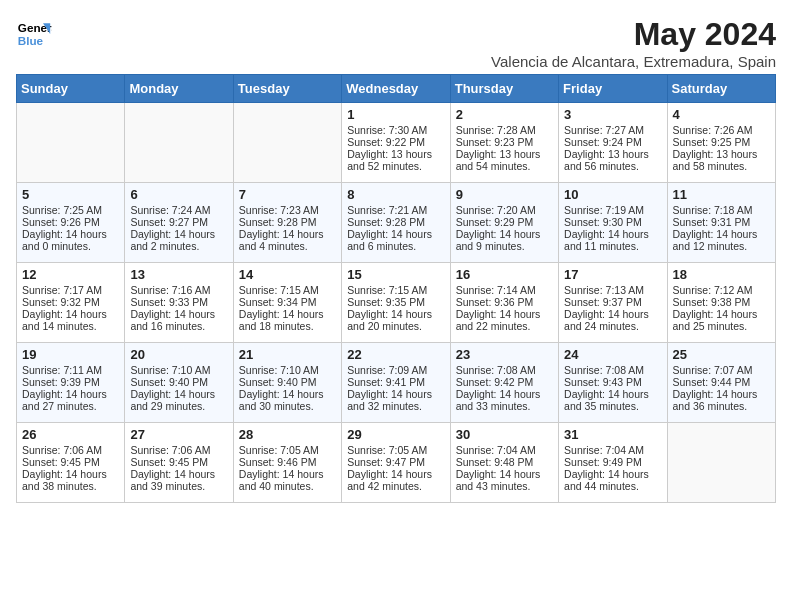 The image size is (792, 612). Describe the element at coordinates (722, 210) in the screenshot. I see `day-info-line: Sunrise: 7:18 AM` at that location.